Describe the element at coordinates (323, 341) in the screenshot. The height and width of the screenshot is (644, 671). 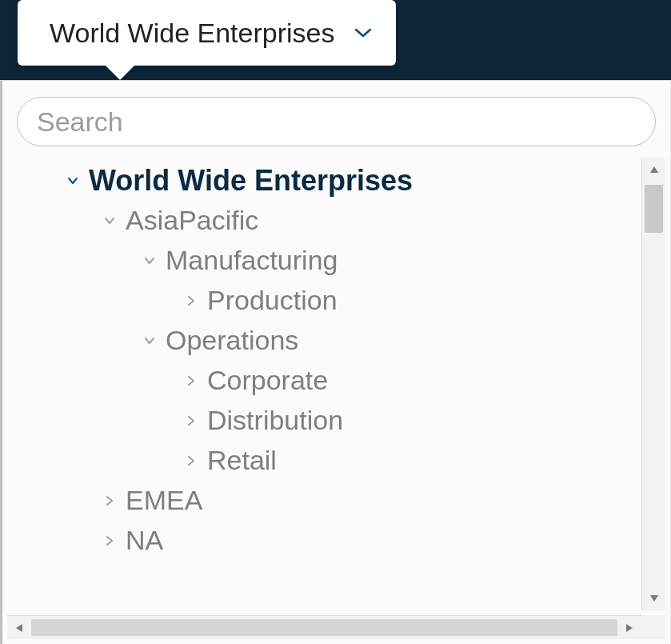
I see `tree-node-operations: Operations` at that location.